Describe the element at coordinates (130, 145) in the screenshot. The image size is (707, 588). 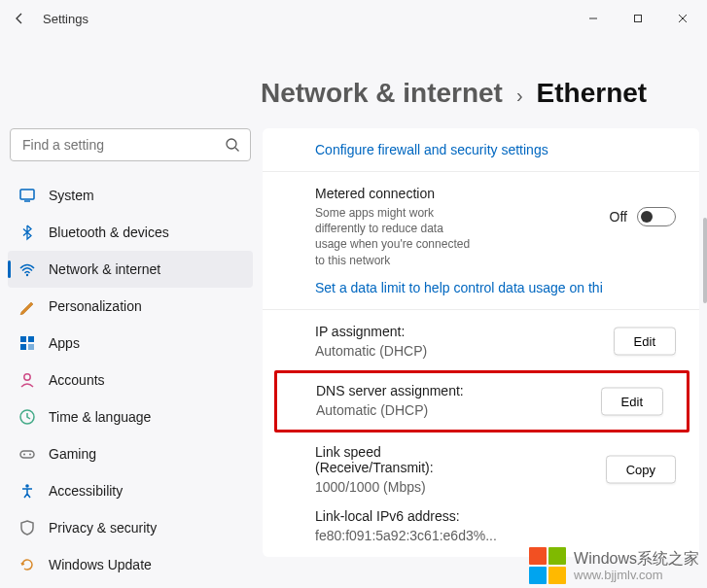
I see `search-box` at that location.